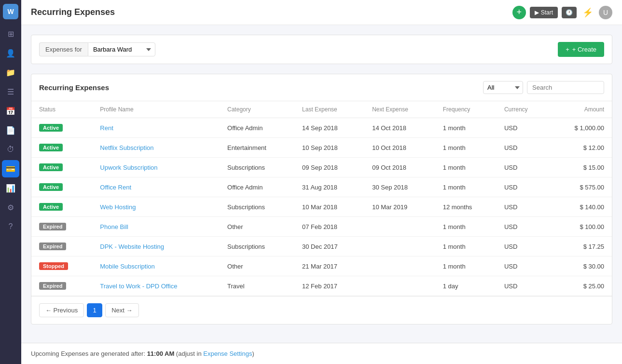 The image size is (622, 364). I want to click on status-badge-3: Active, so click(51, 187).